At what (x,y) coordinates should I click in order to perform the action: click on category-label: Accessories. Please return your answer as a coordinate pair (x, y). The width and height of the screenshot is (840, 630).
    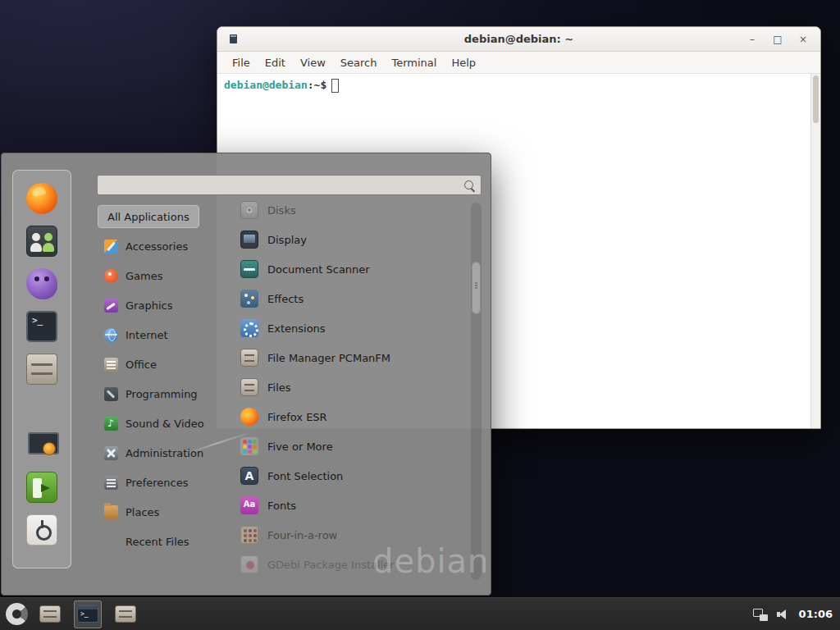
    Looking at the image, I should click on (157, 246).